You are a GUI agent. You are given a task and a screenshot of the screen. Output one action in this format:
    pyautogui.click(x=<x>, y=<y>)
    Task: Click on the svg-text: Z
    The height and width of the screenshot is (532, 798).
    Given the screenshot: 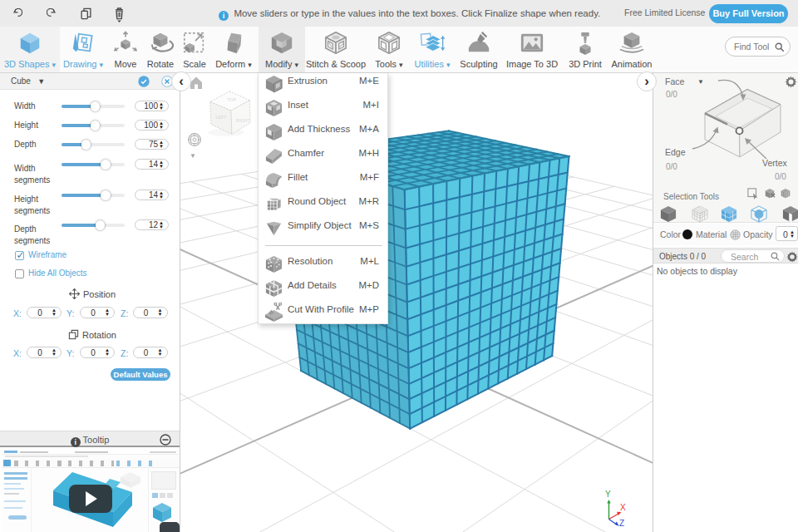 What is the action you would take?
    pyautogui.click(x=622, y=524)
    